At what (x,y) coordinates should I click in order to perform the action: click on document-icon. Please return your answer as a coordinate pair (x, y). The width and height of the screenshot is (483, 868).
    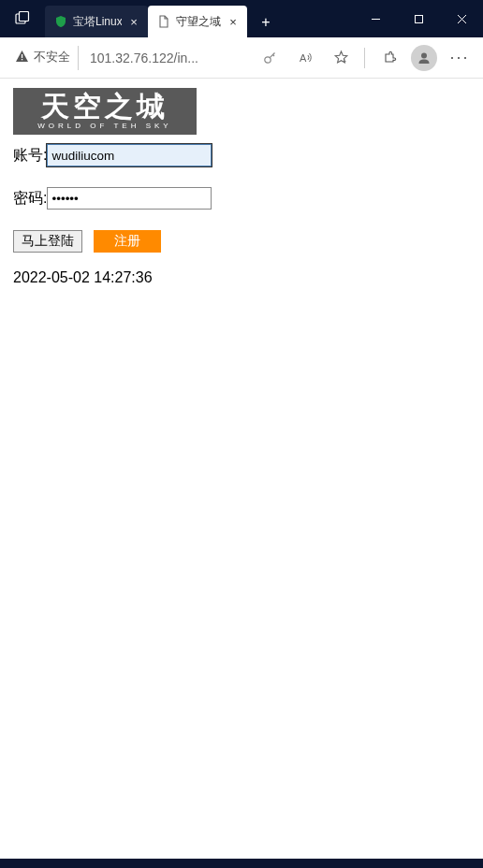
    Looking at the image, I should click on (164, 22).